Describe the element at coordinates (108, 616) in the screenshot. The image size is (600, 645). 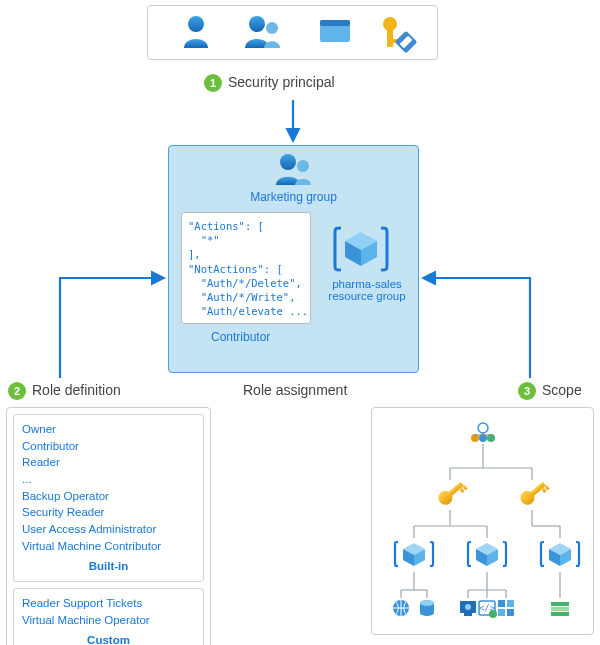
I see `custom-roles-box: Reader Support Tickets Virtual Machine O…` at that location.